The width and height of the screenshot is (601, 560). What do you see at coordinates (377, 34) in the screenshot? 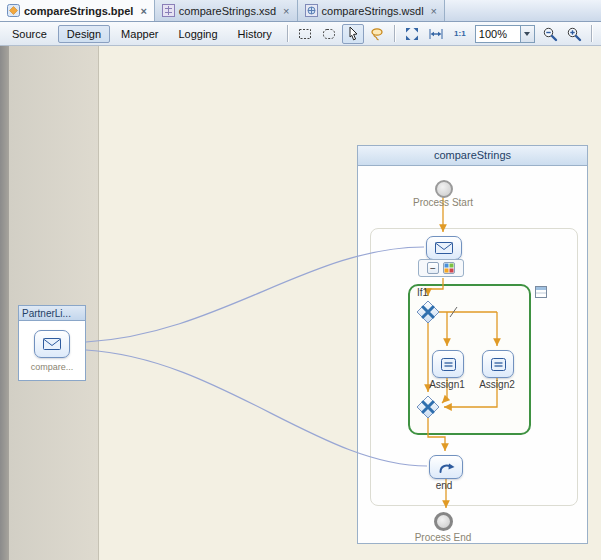
I see `lasso-tool-button` at bounding box center [377, 34].